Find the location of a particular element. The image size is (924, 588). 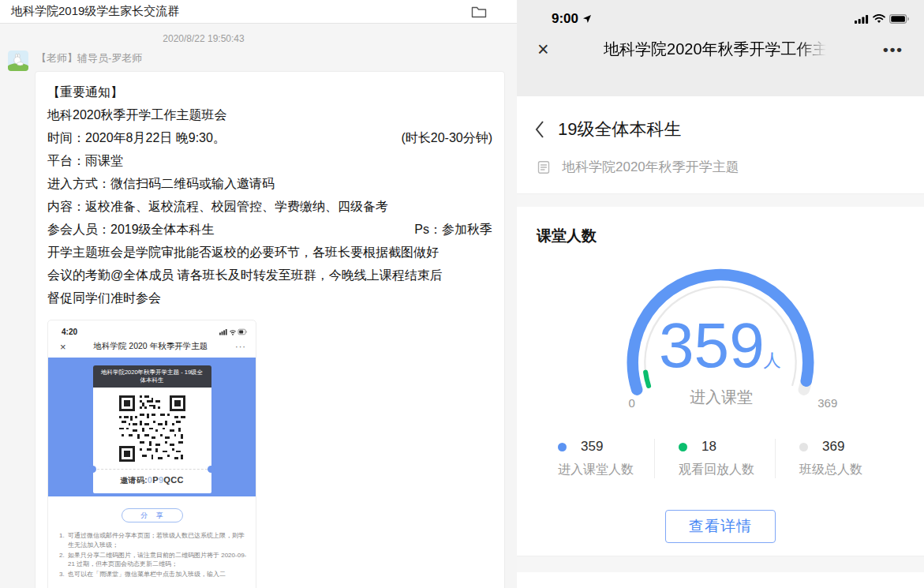

legend-value: 369 is located at coordinates (833, 447).